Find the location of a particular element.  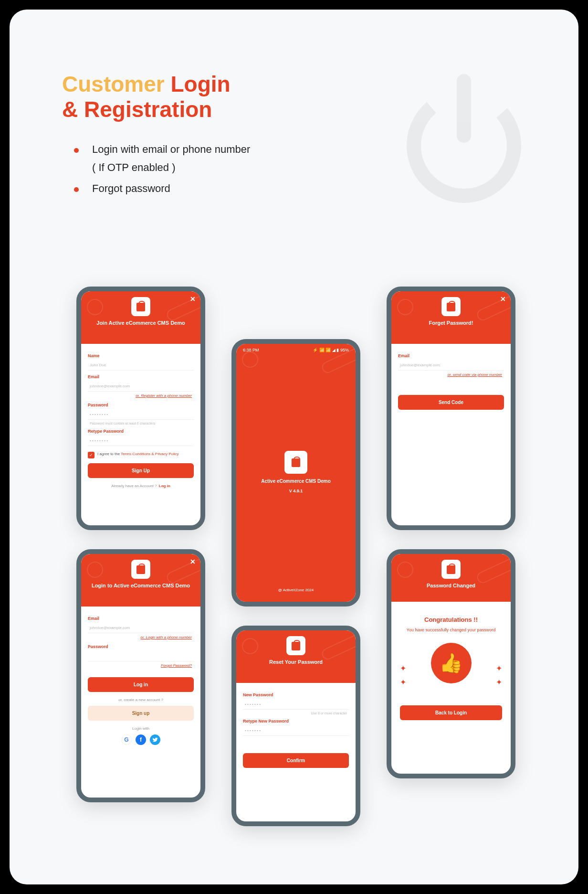

title-word-registration: & Registration is located at coordinates (137, 109).